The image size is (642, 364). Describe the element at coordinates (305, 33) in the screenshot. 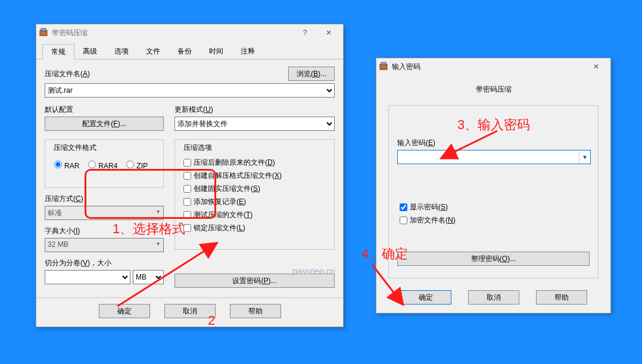

I see `help-icon: ?` at that location.